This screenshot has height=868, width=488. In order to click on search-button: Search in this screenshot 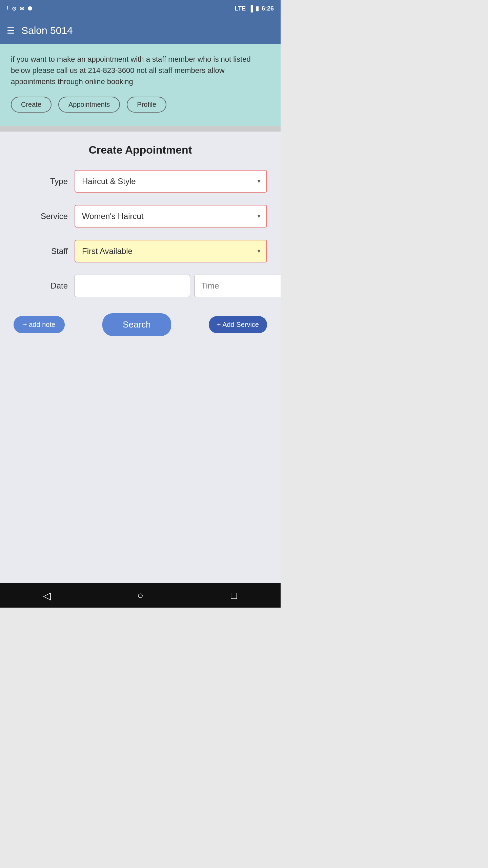, I will do `click(137, 325)`.